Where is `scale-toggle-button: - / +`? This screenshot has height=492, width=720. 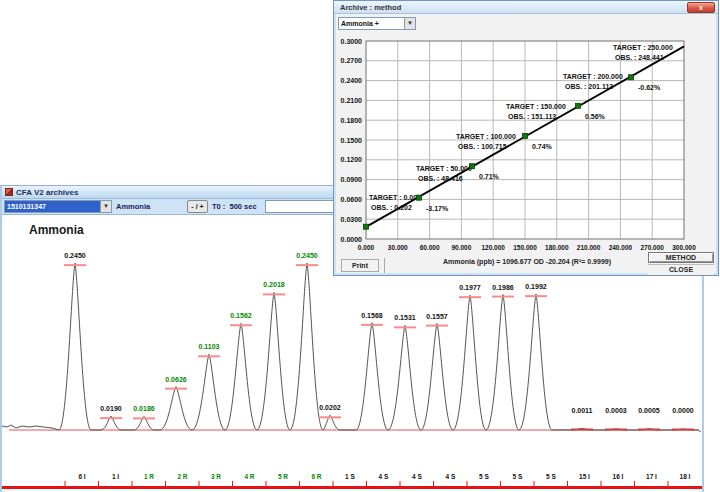
scale-toggle-button: - / + is located at coordinates (198, 206).